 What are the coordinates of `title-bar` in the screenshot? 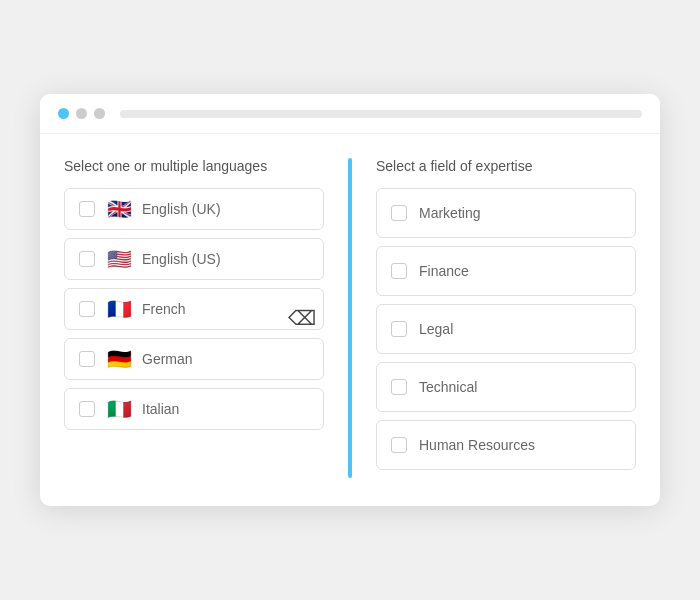 It's located at (350, 114).